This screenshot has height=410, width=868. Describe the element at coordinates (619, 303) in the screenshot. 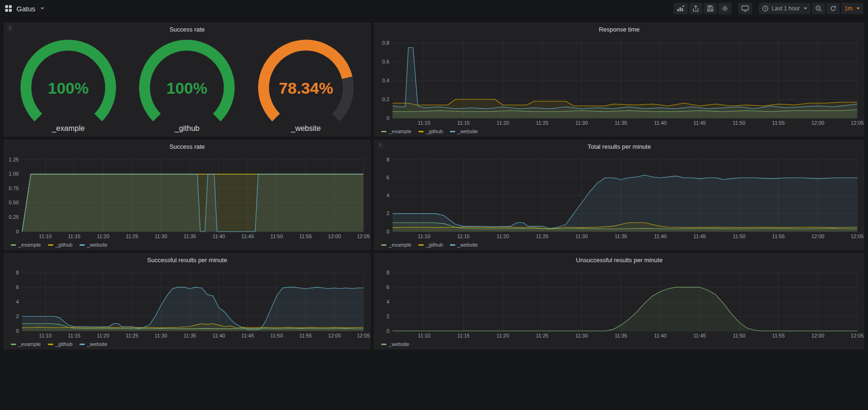

I see `unsuccessful-results-chart: 0246811:1011:1511:2011:2511:3011:3511:40…` at that location.